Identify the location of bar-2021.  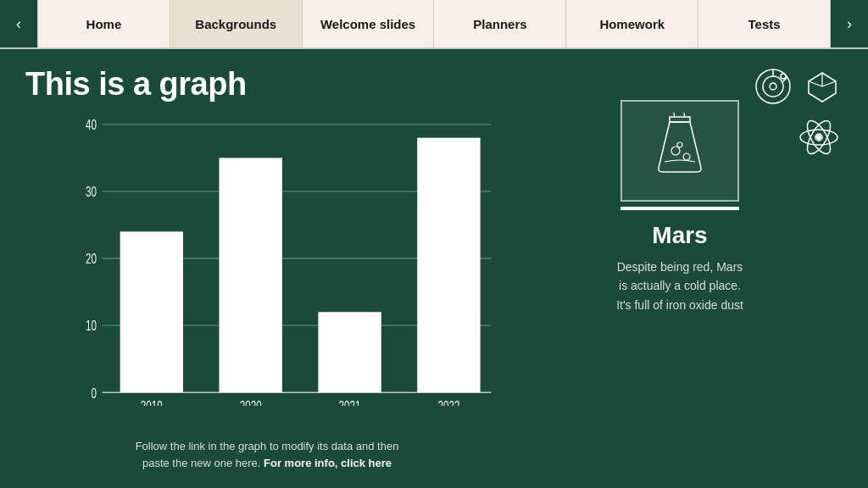
(349, 352).